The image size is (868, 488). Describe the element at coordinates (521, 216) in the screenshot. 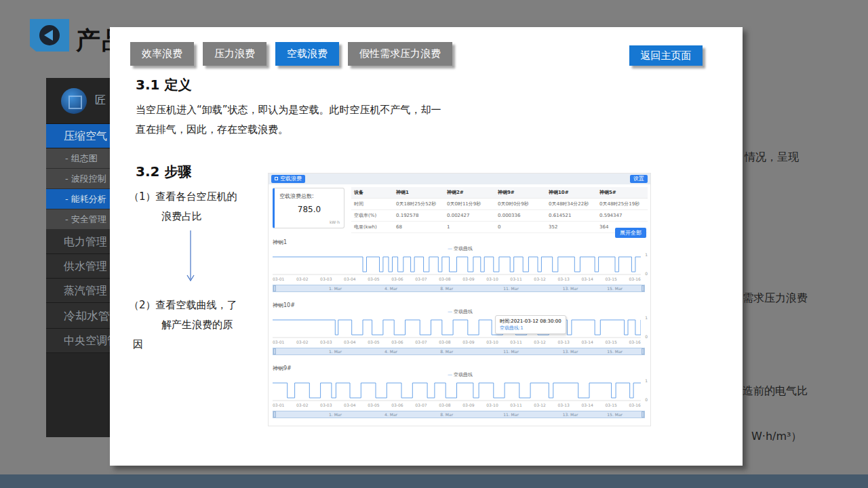

I see `table-cell: 0.000336` at that location.